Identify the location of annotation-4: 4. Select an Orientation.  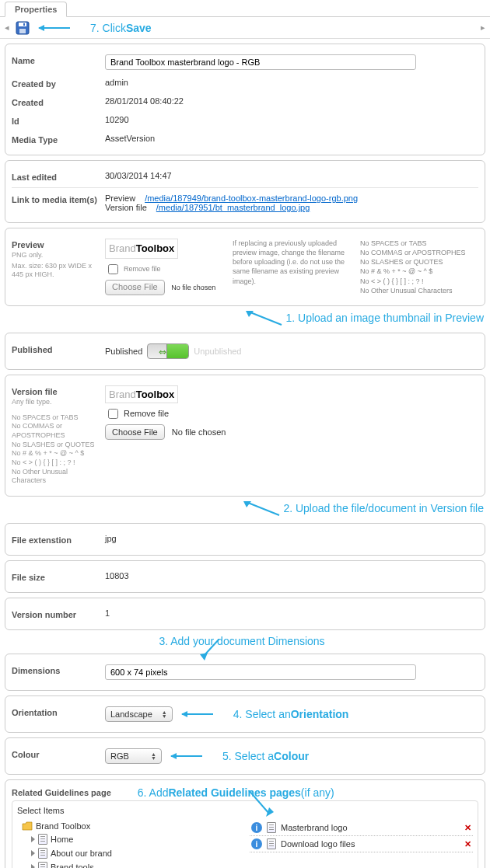
(291, 714).